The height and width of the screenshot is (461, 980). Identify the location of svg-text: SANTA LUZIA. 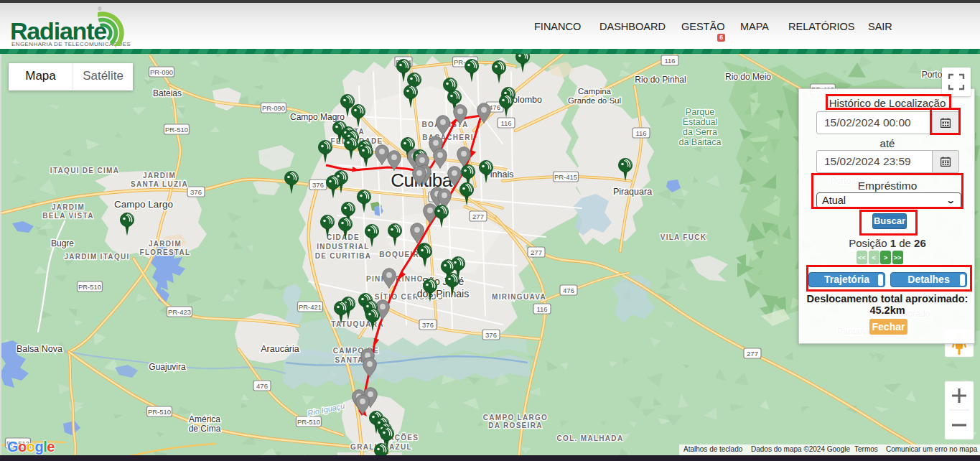
(159, 184).